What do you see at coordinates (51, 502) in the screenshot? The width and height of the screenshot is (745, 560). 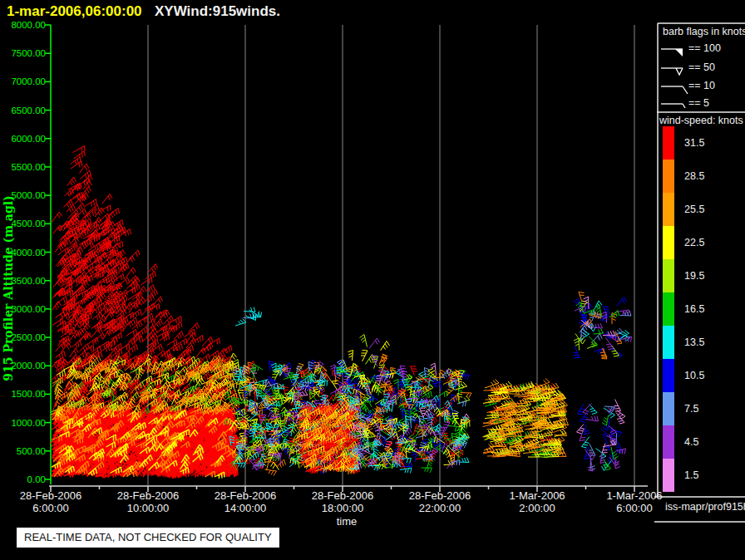 I see `x-tick-label: 28-Feb-20066:00:00` at bounding box center [51, 502].